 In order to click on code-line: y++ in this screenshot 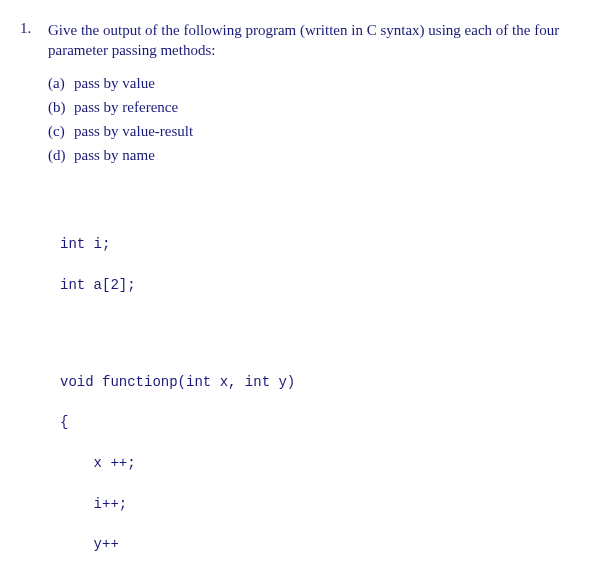, I will do `click(313, 544)`.